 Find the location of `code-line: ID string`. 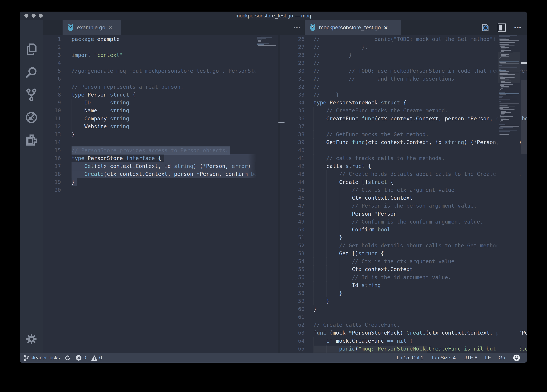

code-line: ID string is located at coordinates (100, 103).